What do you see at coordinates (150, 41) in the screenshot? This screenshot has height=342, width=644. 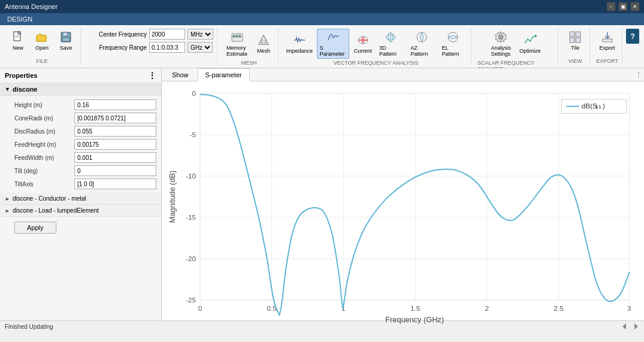 I see `input-group: Center Frequency MHz Frequency Range GHz` at bounding box center [150, 41].